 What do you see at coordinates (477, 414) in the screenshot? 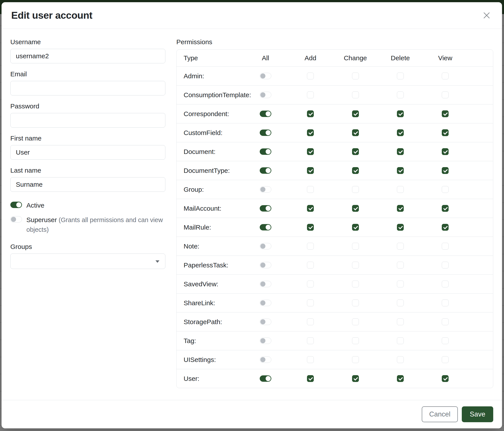
I see `save-button: Save` at bounding box center [477, 414].